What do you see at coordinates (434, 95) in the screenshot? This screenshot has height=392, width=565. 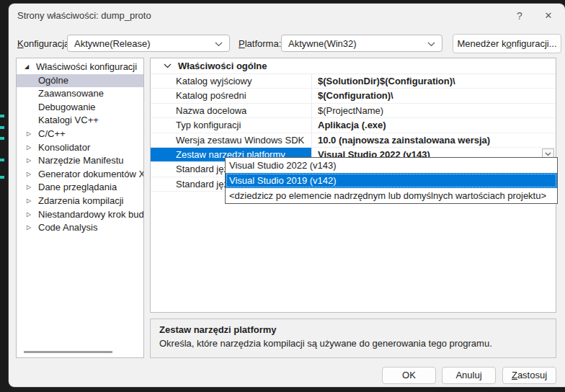 I see `property-value: $(Configuration)\` at bounding box center [434, 95].